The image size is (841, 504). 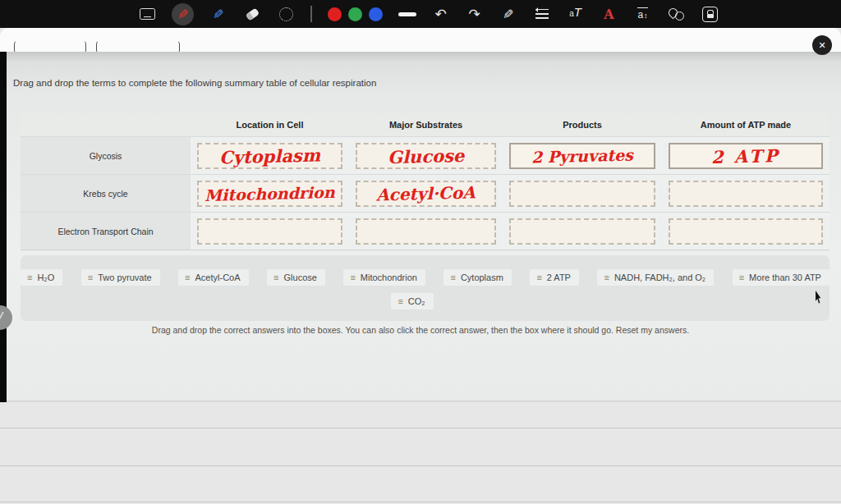 What do you see at coordinates (710, 14) in the screenshot?
I see `lock-tool` at bounding box center [710, 14].